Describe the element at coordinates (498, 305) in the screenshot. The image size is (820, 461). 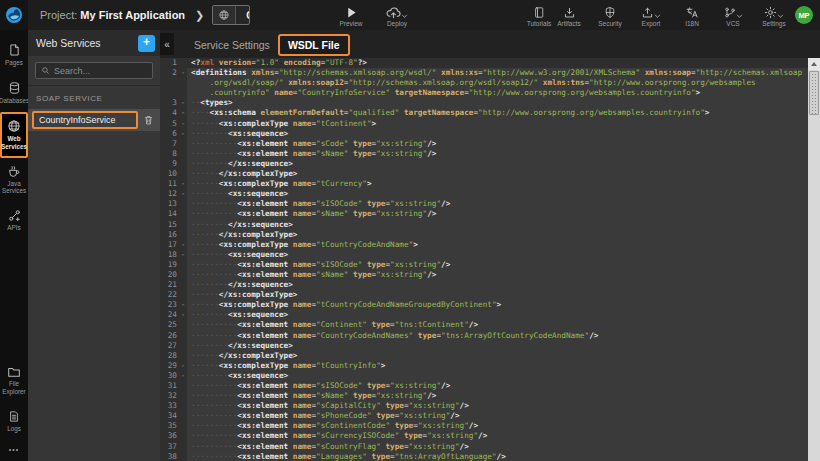
I see `code-text: ······<xs:complexType name="tCountryCode…` at that location.